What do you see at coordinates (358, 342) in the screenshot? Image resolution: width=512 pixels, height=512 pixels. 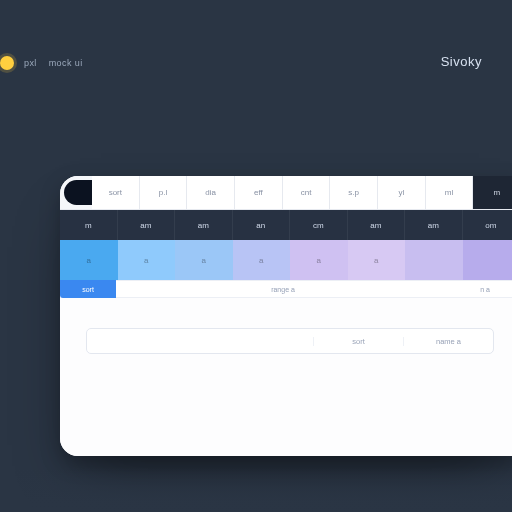 I see `search-col-1: sort` at bounding box center [358, 342].